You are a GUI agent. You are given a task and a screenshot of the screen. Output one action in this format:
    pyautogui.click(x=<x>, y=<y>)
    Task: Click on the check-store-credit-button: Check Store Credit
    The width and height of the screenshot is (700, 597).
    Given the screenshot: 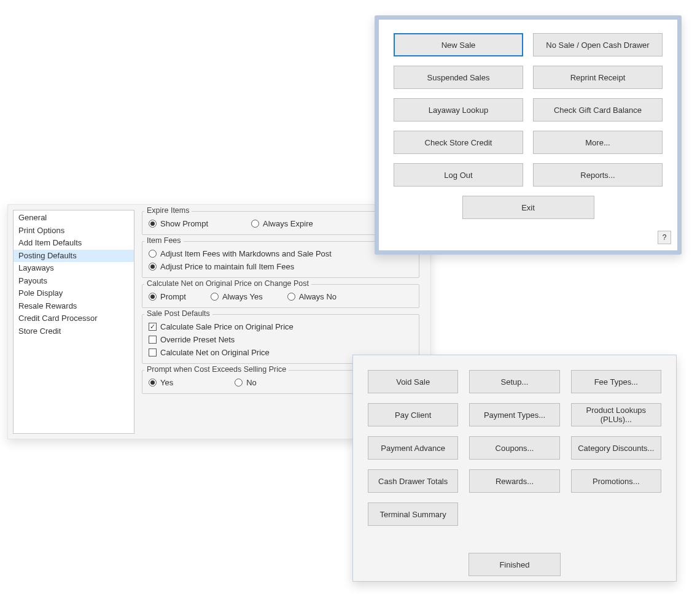 What is the action you would take?
    pyautogui.click(x=458, y=142)
    